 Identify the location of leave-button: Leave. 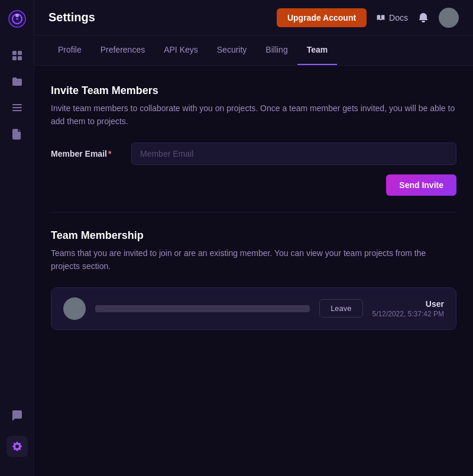
(341, 309).